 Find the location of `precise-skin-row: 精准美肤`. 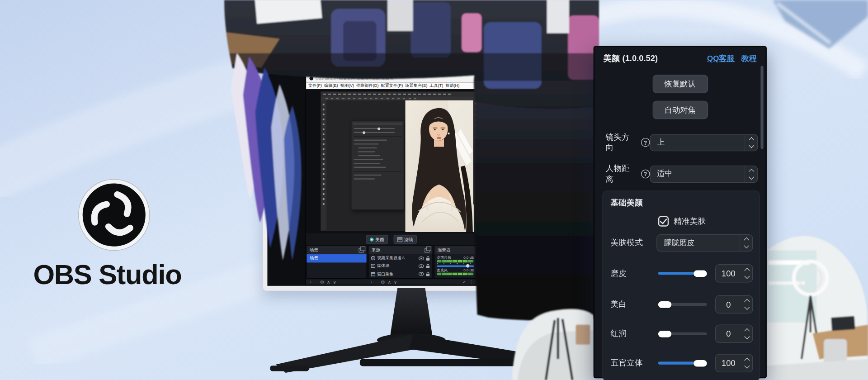

precise-skin-row: 精准美肤 is located at coordinates (705, 222).